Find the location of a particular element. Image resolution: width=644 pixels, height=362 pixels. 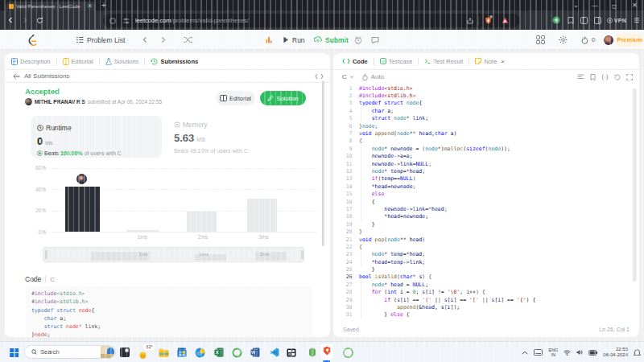

task-view-icon is located at coordinates (125, 352).